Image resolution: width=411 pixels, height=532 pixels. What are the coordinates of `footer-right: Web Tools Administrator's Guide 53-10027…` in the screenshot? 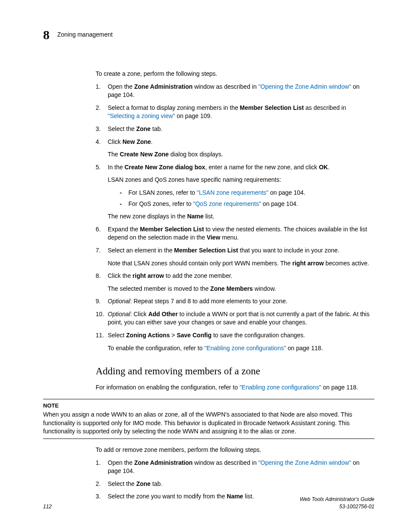 It's located at (337, 503).